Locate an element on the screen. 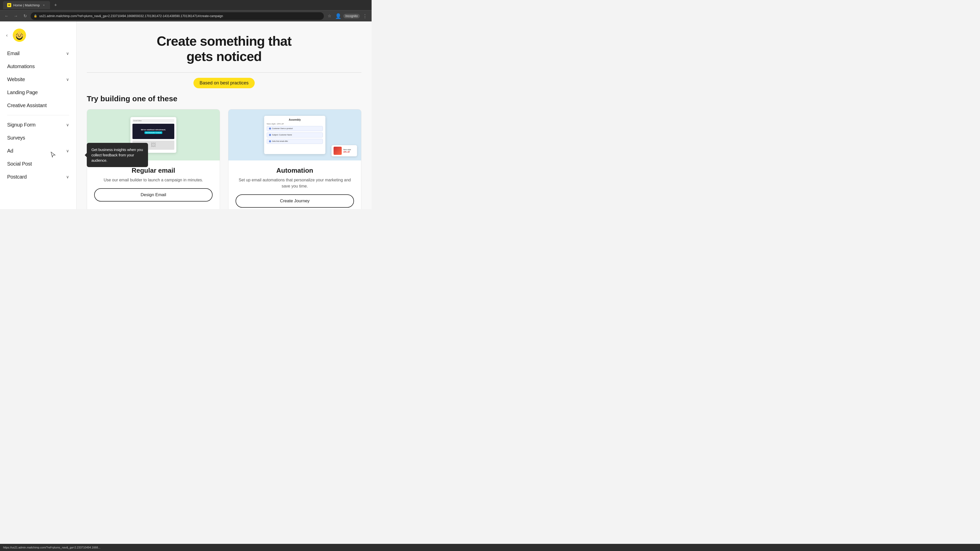 The width and height of the screenshot is (980, 551). auto-step-1: Customer Owns a product is located at coordinates (295, 129).